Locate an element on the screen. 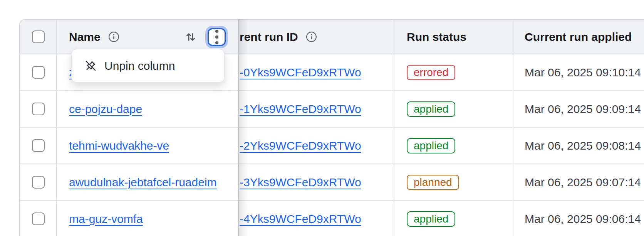  name-column-label: Name is located at coordinates (85, 37).